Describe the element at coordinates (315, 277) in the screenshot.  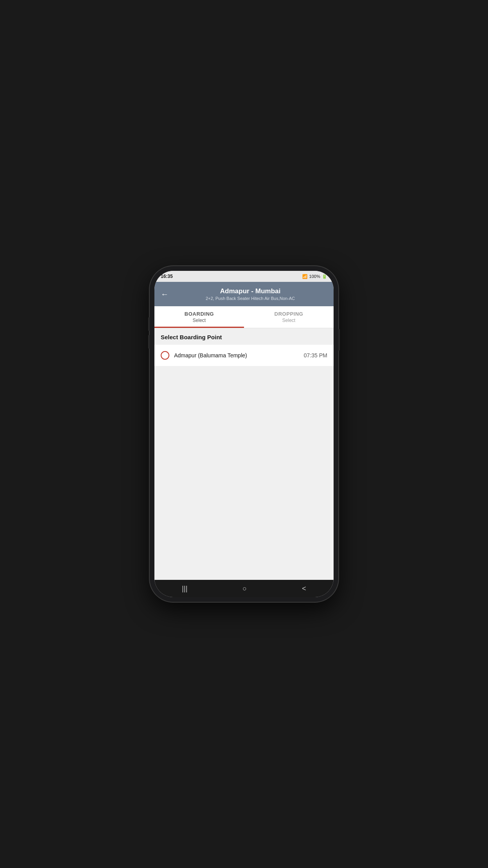
I see `status-icons: 📶 100% 🔋` at that location.